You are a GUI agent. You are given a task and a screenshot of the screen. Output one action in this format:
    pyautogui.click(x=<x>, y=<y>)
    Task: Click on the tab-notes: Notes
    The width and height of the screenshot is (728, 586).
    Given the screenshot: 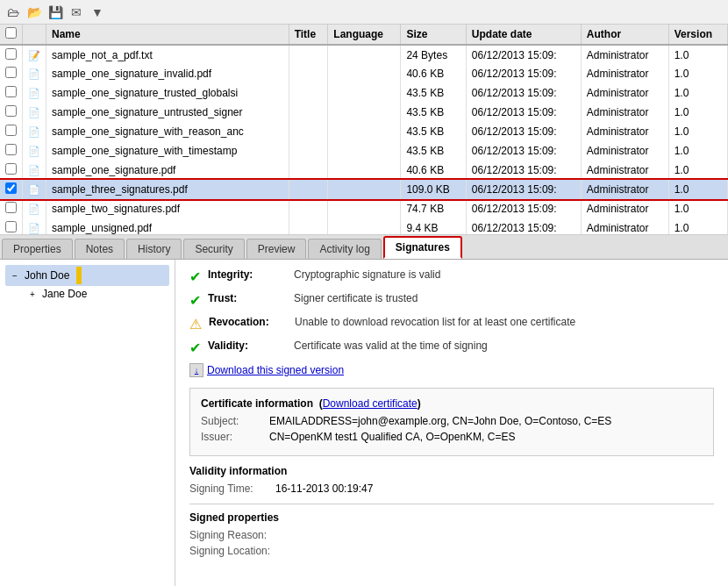 What is the action you would take?
    pyautogui.click(x=100, y=249)
    